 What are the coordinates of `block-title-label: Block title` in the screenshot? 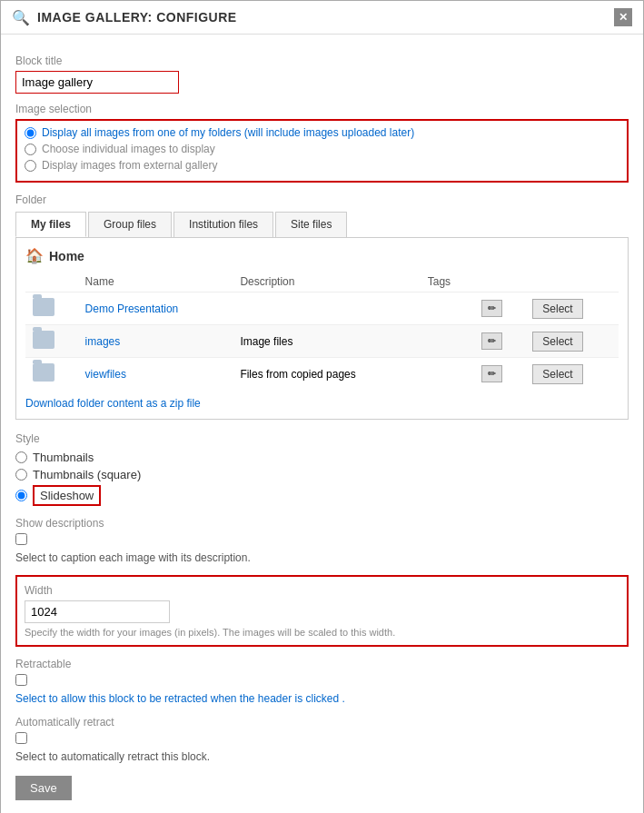 It's located at (322, 61).